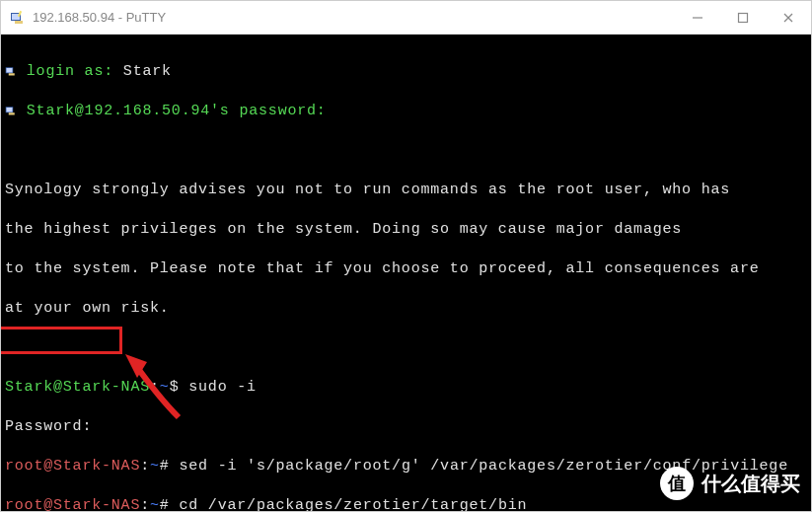 Image resolution: width=812 pixels, height=512 pixels. Describe the element at coordinates (406, 190) in the screenshot. I see `motd-line: Synology strongly advises you not to run…` at that location.